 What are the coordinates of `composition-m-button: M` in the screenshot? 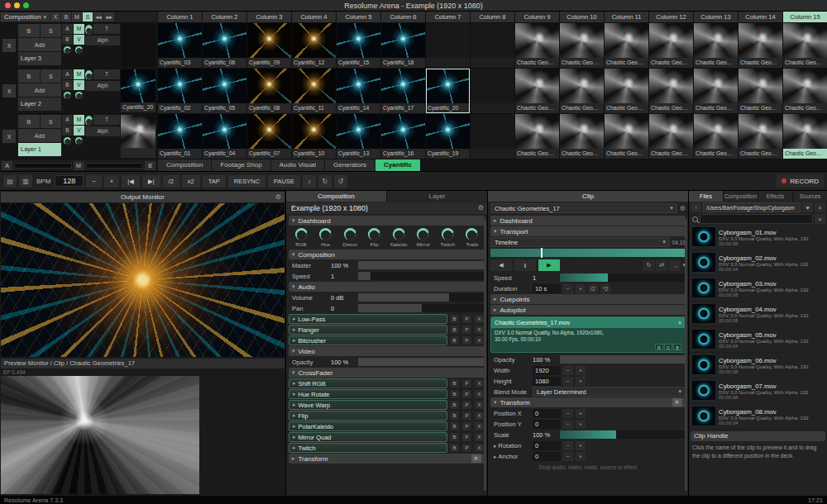 It's located at (77, 17).